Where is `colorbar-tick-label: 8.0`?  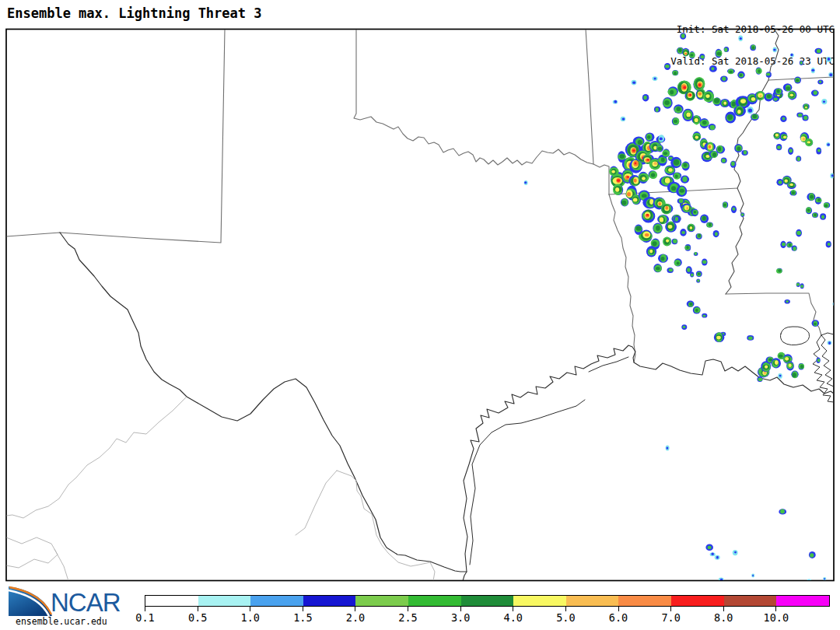 colorbar-tick-label: 8.0 is located at coordinates (723, 618).